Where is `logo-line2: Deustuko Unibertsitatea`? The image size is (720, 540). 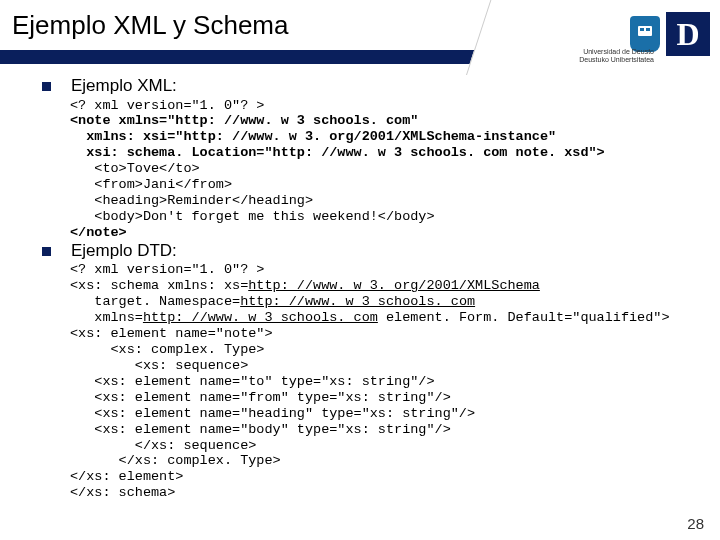 logo-line2: Deustuko Unibertsitatea is located at coordinates (616, 60).